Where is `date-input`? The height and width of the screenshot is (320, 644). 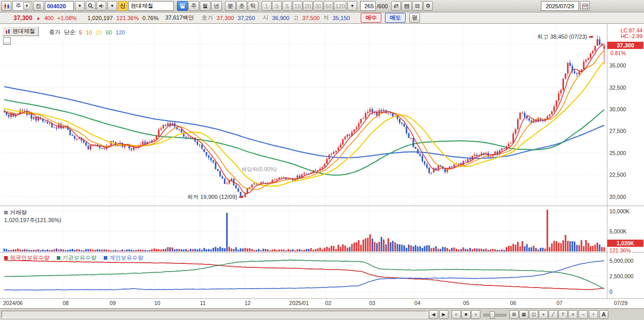 date-input is located at coordinates (560, 6).